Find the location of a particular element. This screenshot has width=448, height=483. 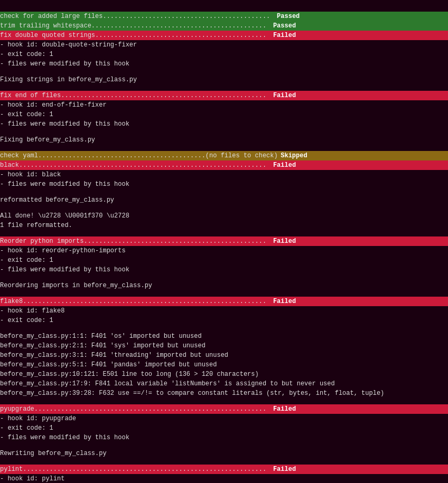

status-text: black...................................… is located at coordinates (133, 165).